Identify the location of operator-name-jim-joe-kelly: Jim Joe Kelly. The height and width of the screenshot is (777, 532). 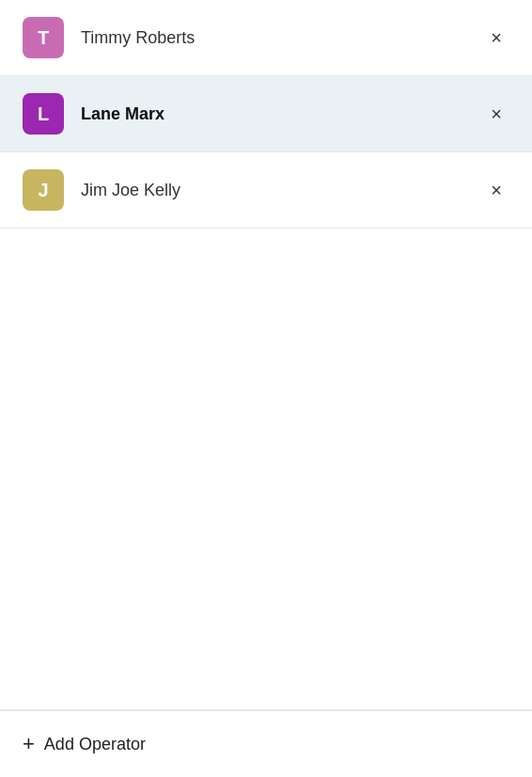
(282, 190).